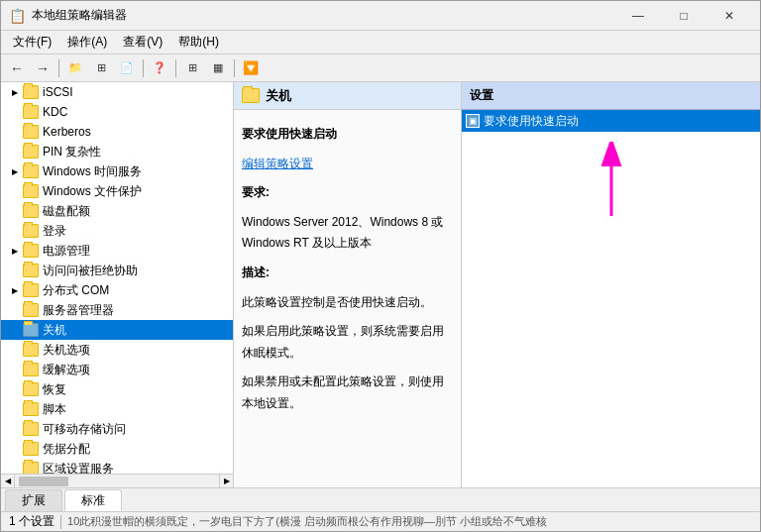 The image size is (761, 532). I want to click on expand-wfp, so click(15, 191).